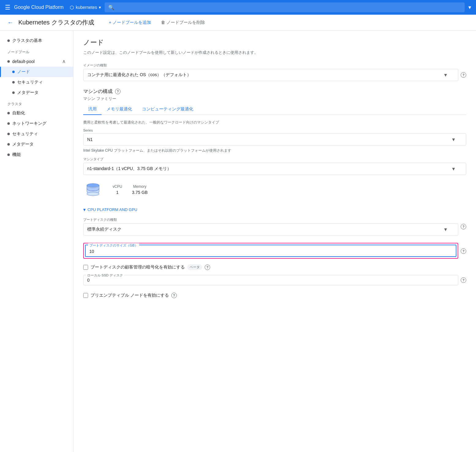 Image resolution: width=476 pixels, height=452 pixels. What do you see at coordinates (275, 65) in the screenshot?
I see `image-type-label: イメージの種類` at bounding box center [275, 65].